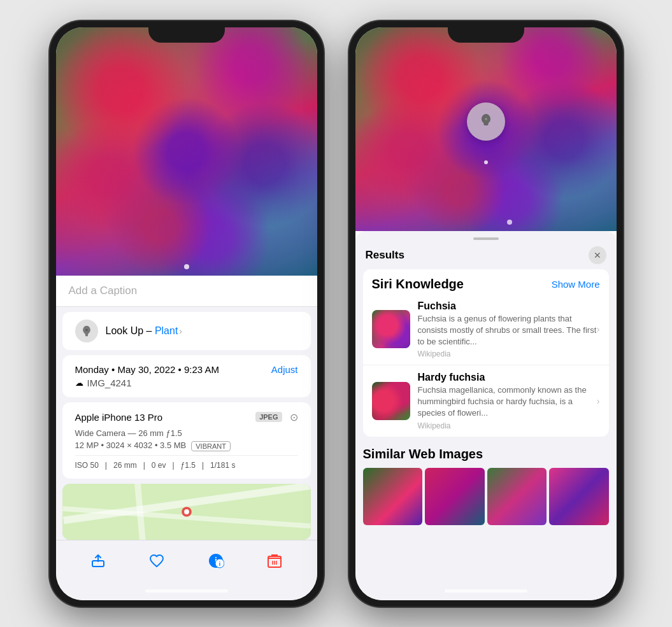  I want to click on lens-icon: ⊙, so click(294, 418).